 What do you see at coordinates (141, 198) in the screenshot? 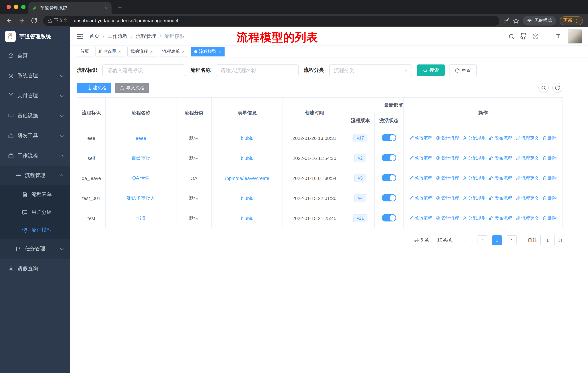
I see `process-name-link: 测试多审批人` at bounding box center [141, 198].